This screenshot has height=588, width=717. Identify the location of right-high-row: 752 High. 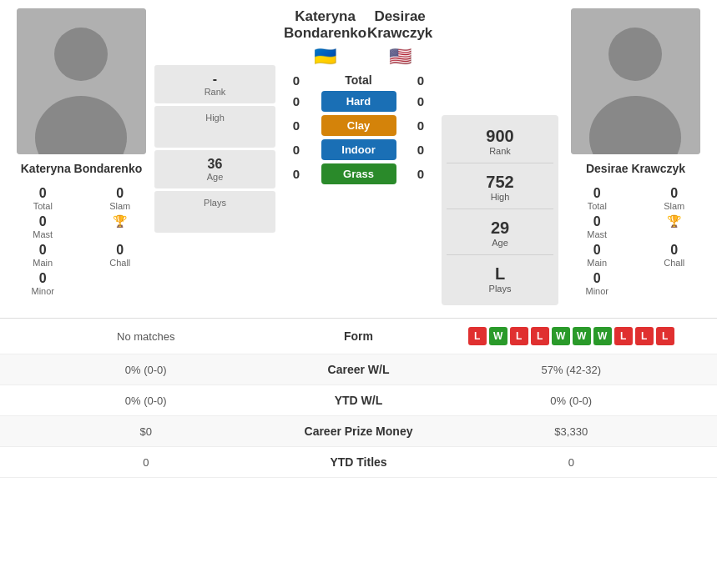
(500, 188).